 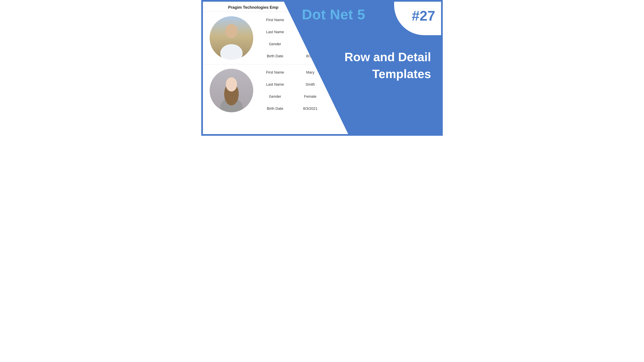 What do you see at coordinates (310, 84) in the screenshot?
I see `field-value: Smith` at bounding box center [310, 84].